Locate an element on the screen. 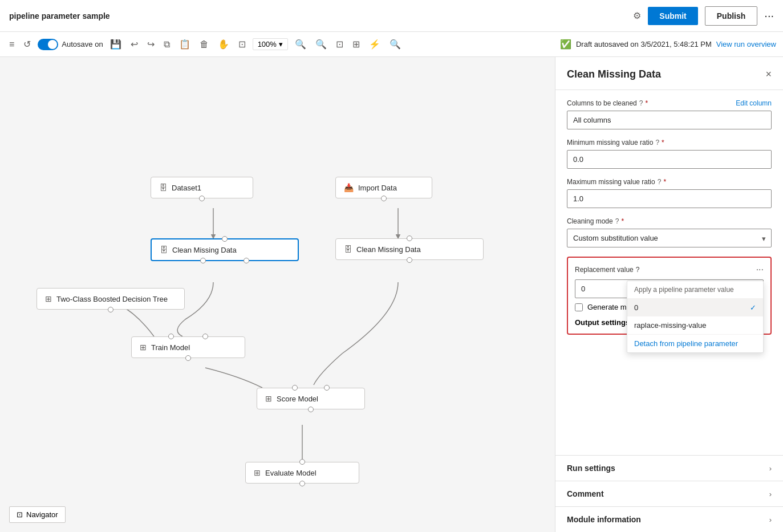  run-settings-section: Run settings › is located at coordinates (670, 468).